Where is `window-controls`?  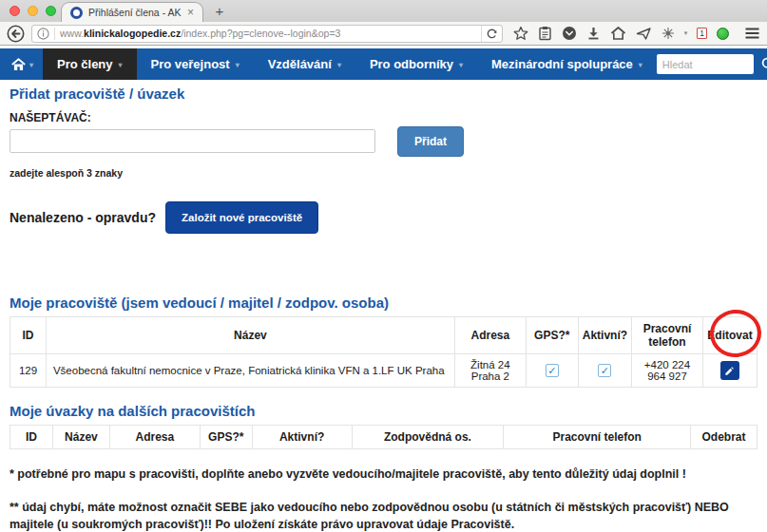
window-controls is located at coordinates (32, 11).